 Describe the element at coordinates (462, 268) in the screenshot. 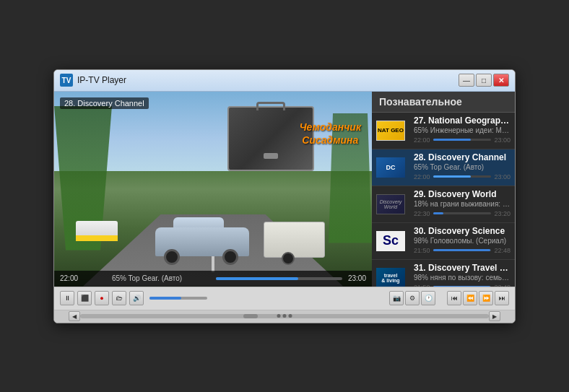

I see `channel-name-4: 31. Discovery Travel & Living` at that location.